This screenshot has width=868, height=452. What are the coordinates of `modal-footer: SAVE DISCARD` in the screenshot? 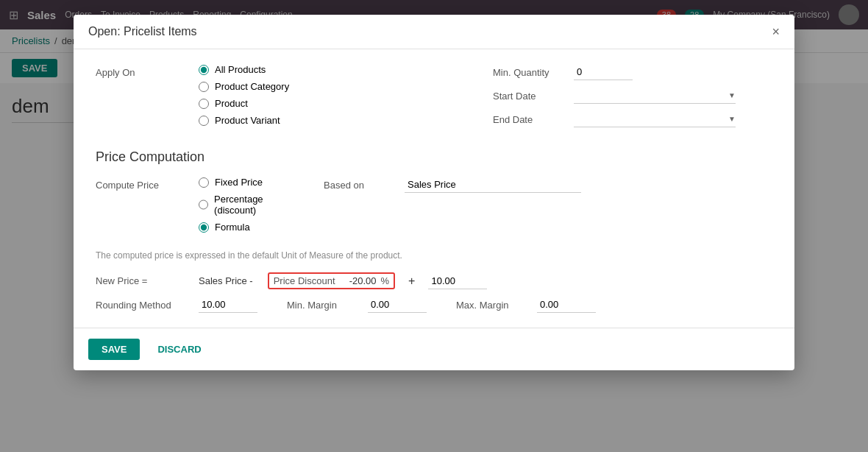 It's located at (434, 349).